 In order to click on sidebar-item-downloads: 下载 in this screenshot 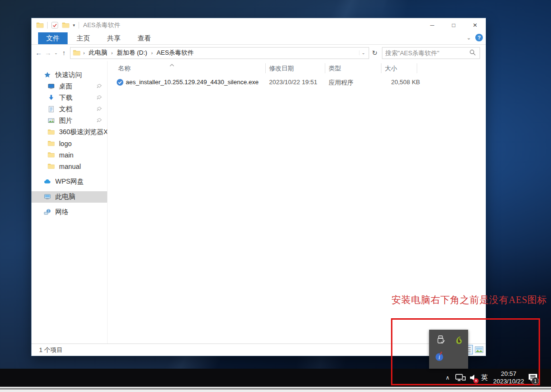, I will do `click(70, 98)`.